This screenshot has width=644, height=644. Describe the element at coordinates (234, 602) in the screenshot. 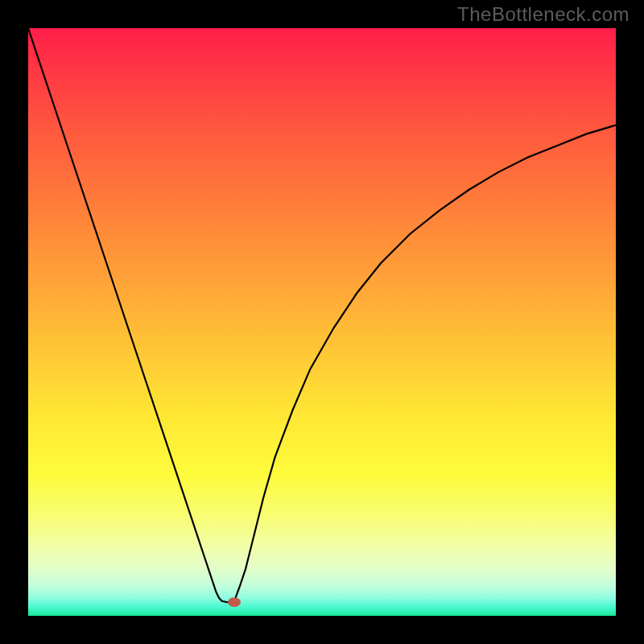

I see `chart-minimum-marker` at that location.